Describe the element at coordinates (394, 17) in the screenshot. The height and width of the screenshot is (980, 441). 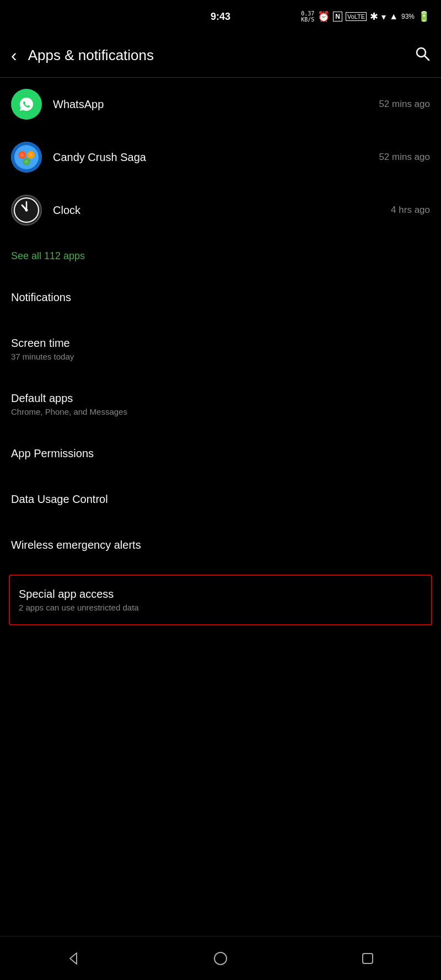
I see `signal-icon: ▲` at that location.